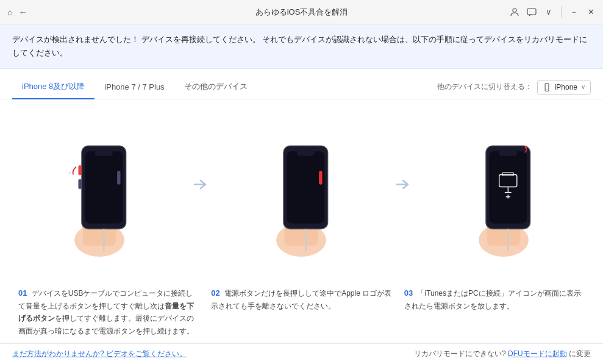 The image size is (603, 364). I want to click on device-switch-label: 他のデバイスに切り替える：, so click(485, 87).